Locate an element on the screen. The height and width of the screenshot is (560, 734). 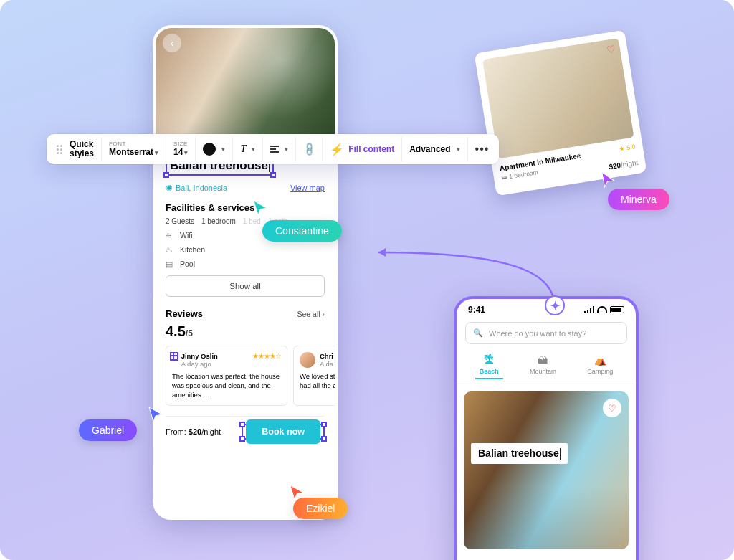
listing-card-title: Balian treehouse is located at coordinates (519, 453).